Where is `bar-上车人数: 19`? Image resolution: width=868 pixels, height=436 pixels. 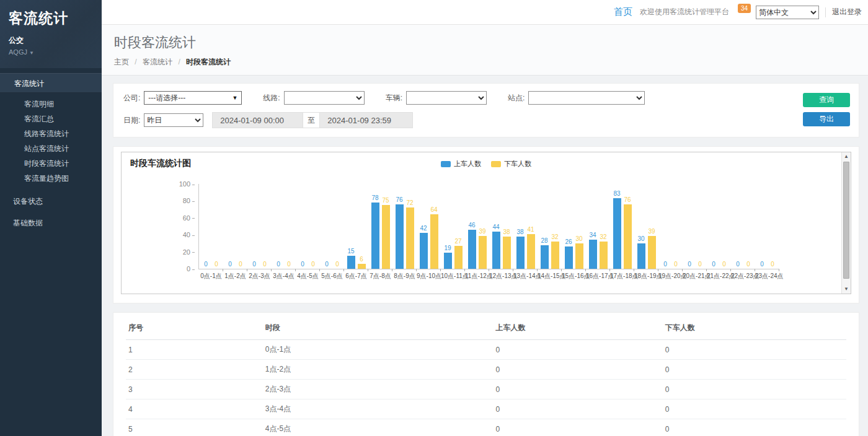
bar-上车人数: 19 is located at coordinates (448, 227).